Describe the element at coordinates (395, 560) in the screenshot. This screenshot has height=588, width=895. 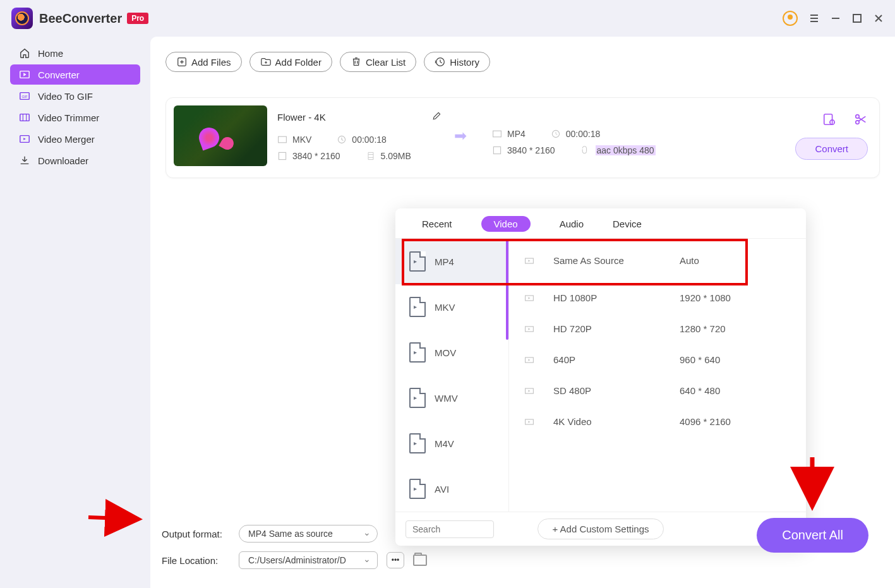
I see `browse-button: •••` at that location.